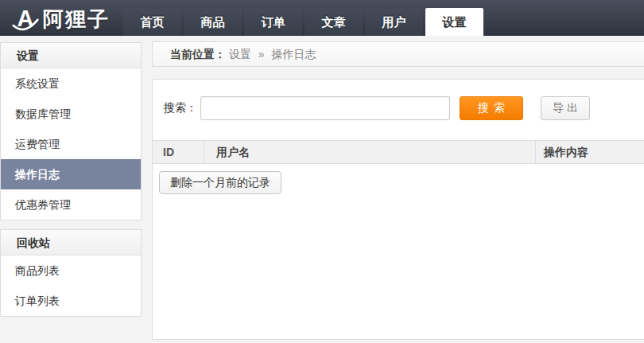 The height and width of the screenshot is (343, 644). Describe the element at coordinates (153, 22) in the screenshot. I see `nav-tab-home: 首页` at that location.